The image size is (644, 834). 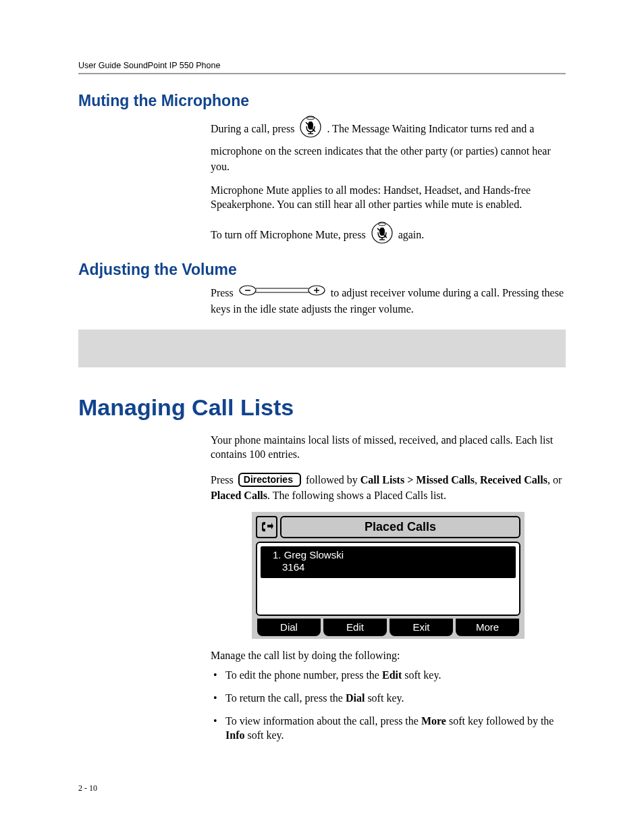 I want to click on call-lists-paragraph-3: Manage the call list by doing the follow…, so click(x=388, y=656).